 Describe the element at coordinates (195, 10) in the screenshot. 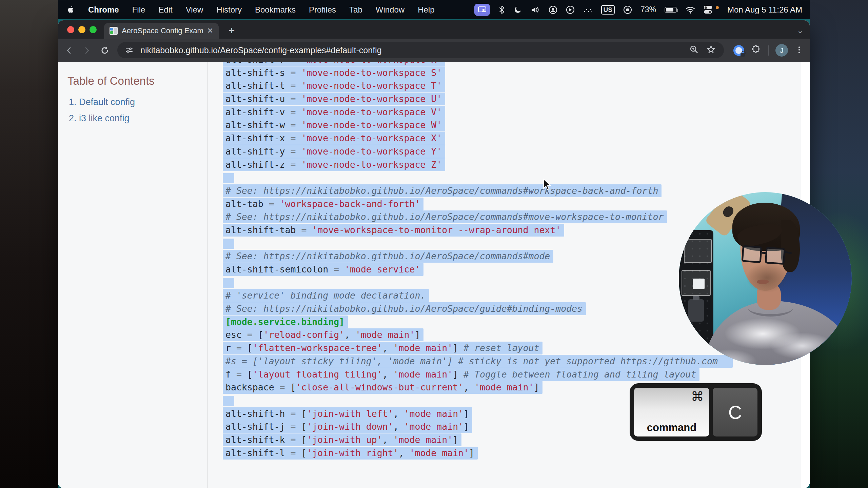

I see `menu-item-view: View` at that location.